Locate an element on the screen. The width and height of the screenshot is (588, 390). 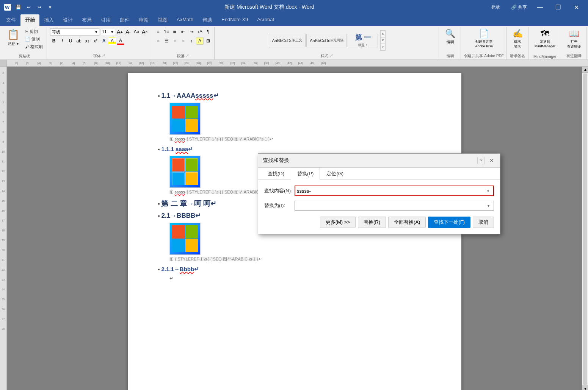
mindmanager-button: 🗺 发送到MindManager is located at coordinates (545, 39).